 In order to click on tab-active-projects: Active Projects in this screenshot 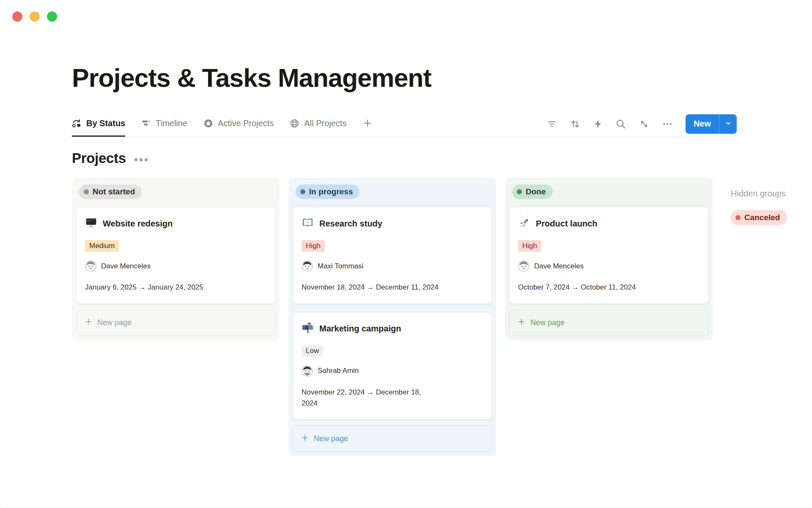, I will do `click(239, 124)`.